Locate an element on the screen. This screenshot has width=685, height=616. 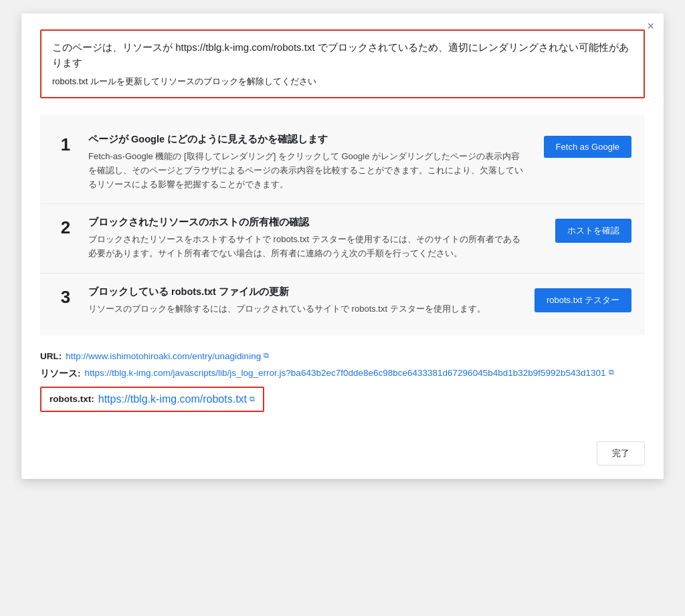
url-row: URL: http://www.ishimotohiroaki.com/entr… is located at coordinates (342, 356).